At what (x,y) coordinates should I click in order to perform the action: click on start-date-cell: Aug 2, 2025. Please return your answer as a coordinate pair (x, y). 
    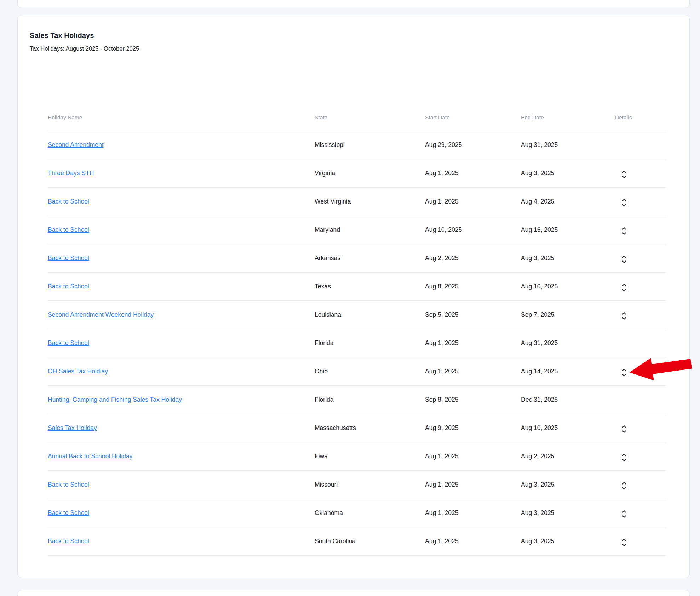
    Looking at the image, I should click on (473, 258).